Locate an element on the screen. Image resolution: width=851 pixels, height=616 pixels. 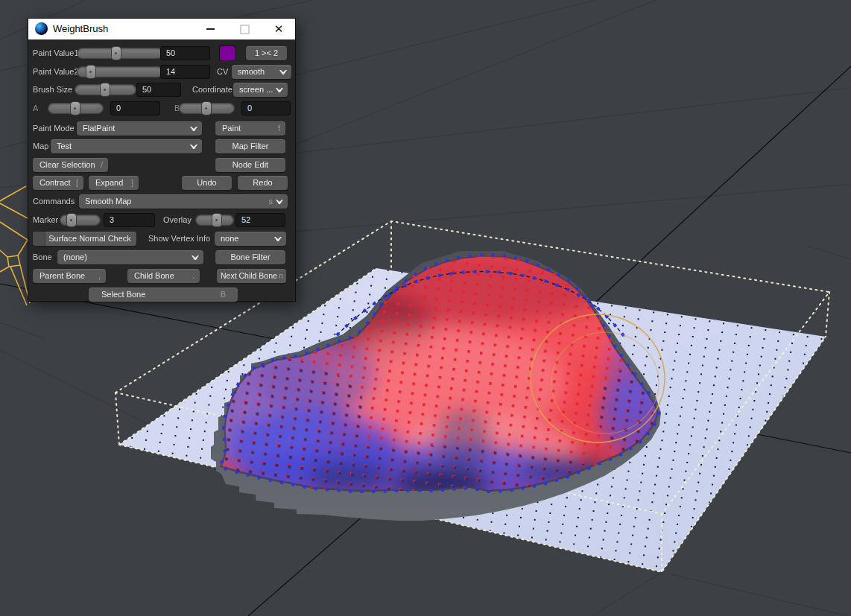
paint-value1-label: Paint Value1 is located at coordinates (56, 54).